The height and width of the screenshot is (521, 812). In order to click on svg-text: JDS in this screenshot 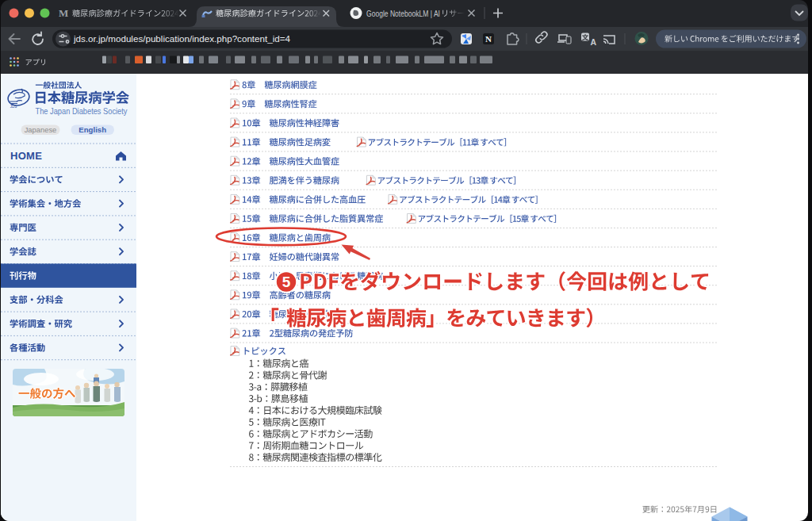, I will do `click(14, 106)`.